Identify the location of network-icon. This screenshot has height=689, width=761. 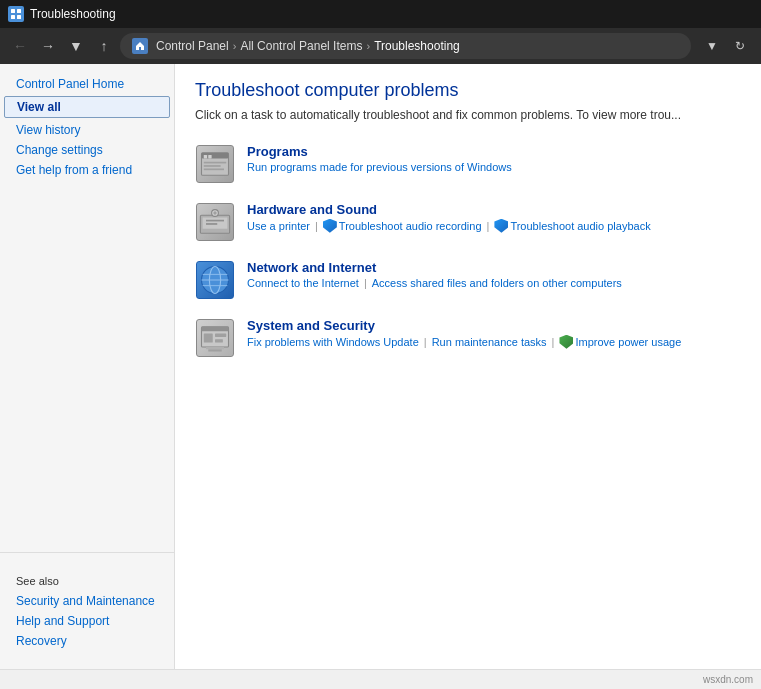
(215, 280).